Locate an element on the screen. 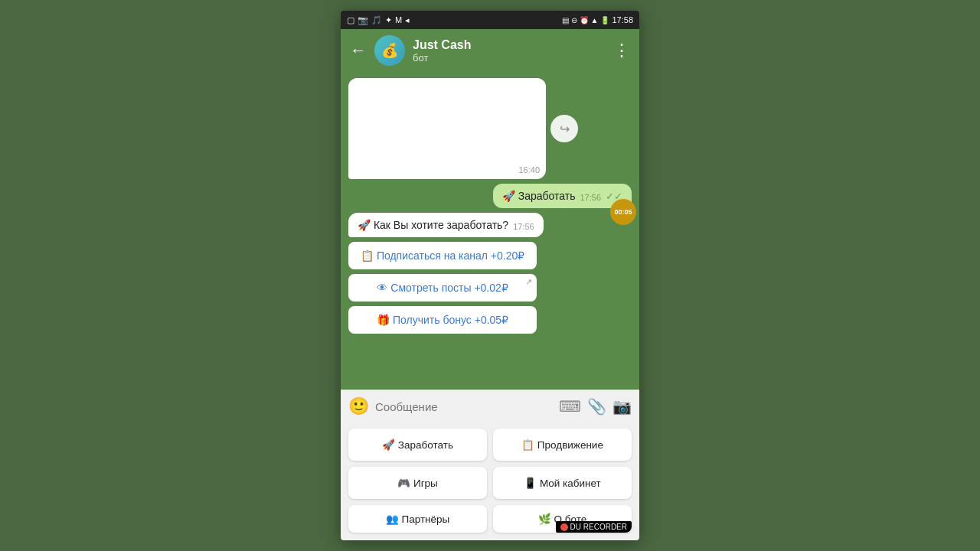  bot-text-message: 🚀 Как Вы хотите заработать? 17:56 is located at coordinates (446, 225).